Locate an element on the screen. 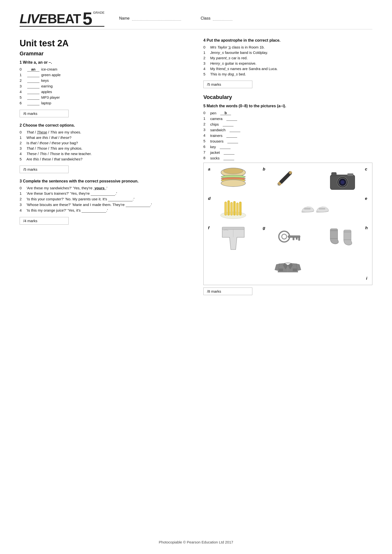 This screenshot has height=554, width=392. list-item: 7 jacket is located at coordinates (288, 152).